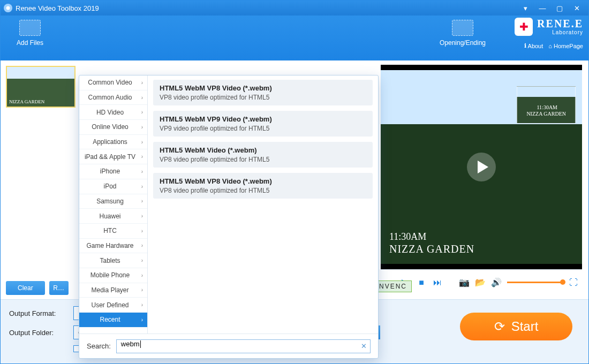  Describe the element at coordinates (30, 43) in the screenshot. I see `add-files-label: Add Files` at that location.